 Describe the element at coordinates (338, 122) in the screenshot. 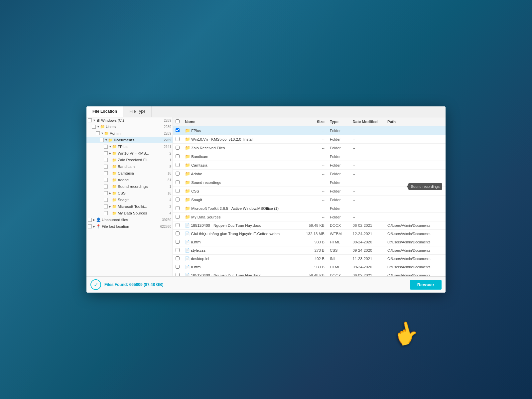

I see `col-type: Type` at that location.